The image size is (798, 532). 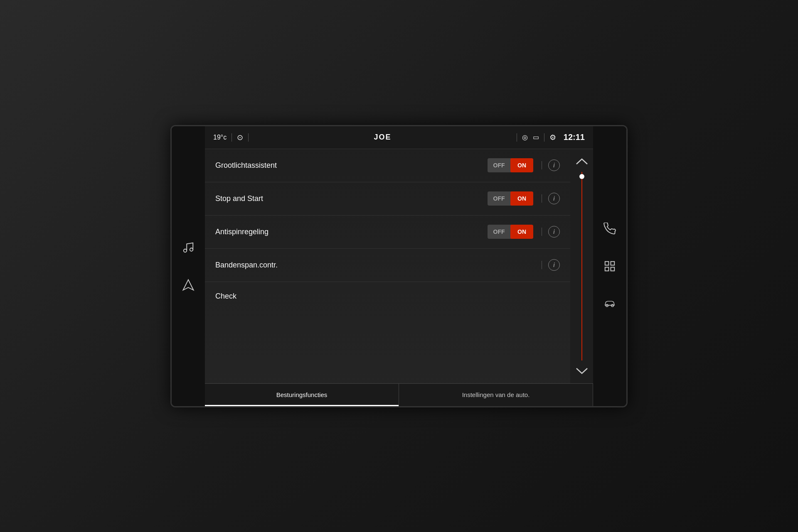 I want to click on info-button-4: i, so click(x=554, y=265).